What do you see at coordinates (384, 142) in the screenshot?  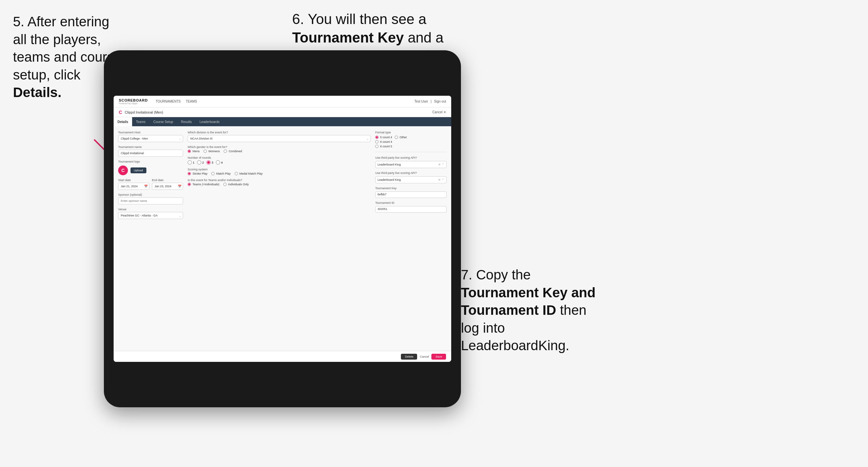 I see `format-left-options: 5 count 4 6 count 4 6 count 5` at bounding box center [384, 142].